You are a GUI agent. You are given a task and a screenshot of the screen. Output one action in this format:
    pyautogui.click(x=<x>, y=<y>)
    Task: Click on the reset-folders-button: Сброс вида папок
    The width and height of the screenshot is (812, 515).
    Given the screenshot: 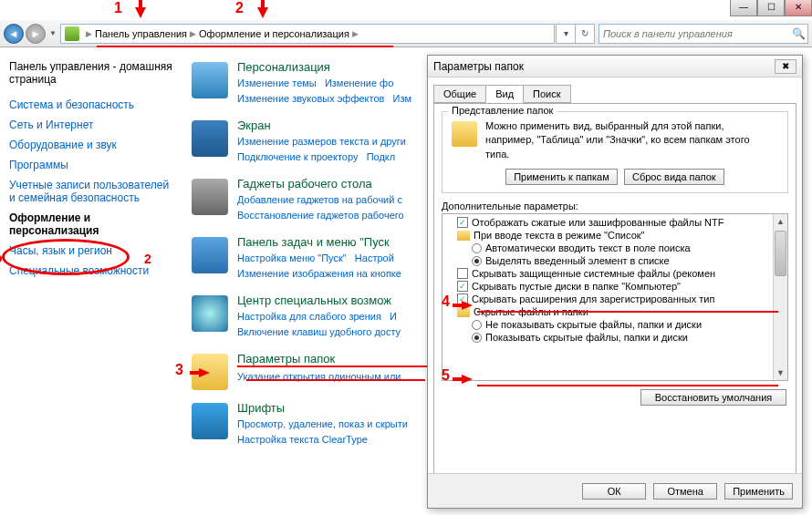 What is the action you would take?
    pyautogui.click(x=674, y=177)
    